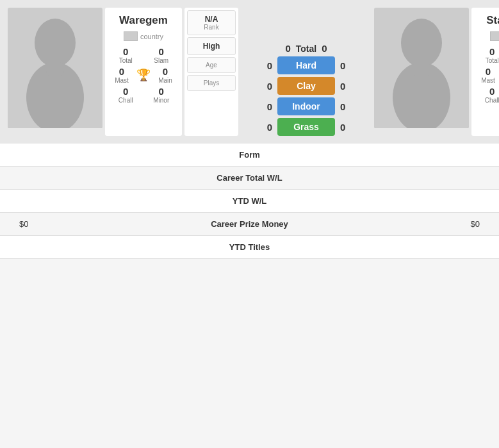 Image resolution: width=499 pixels, height=448 pixels. What do you see at coordinates (495, 36) in the screenshot?
I see `right-flag-icon` at bounding box center [495, 36].